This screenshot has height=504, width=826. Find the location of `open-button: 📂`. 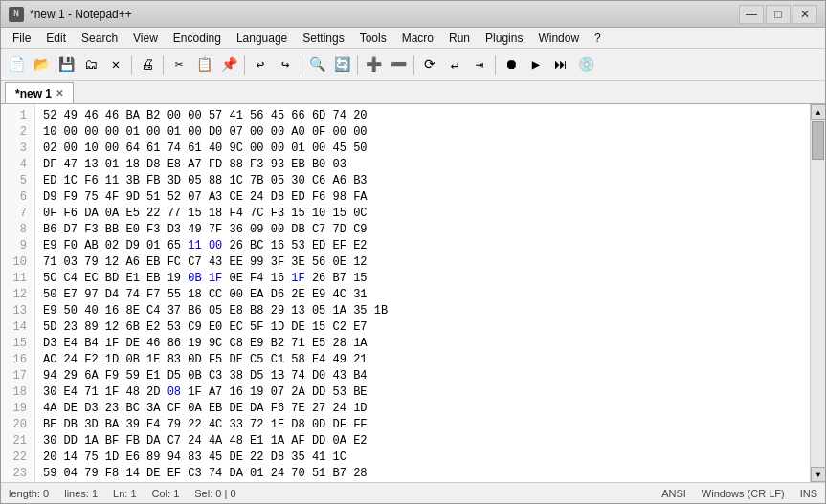

open-button: 📂 is located at coordinates (41, 65).